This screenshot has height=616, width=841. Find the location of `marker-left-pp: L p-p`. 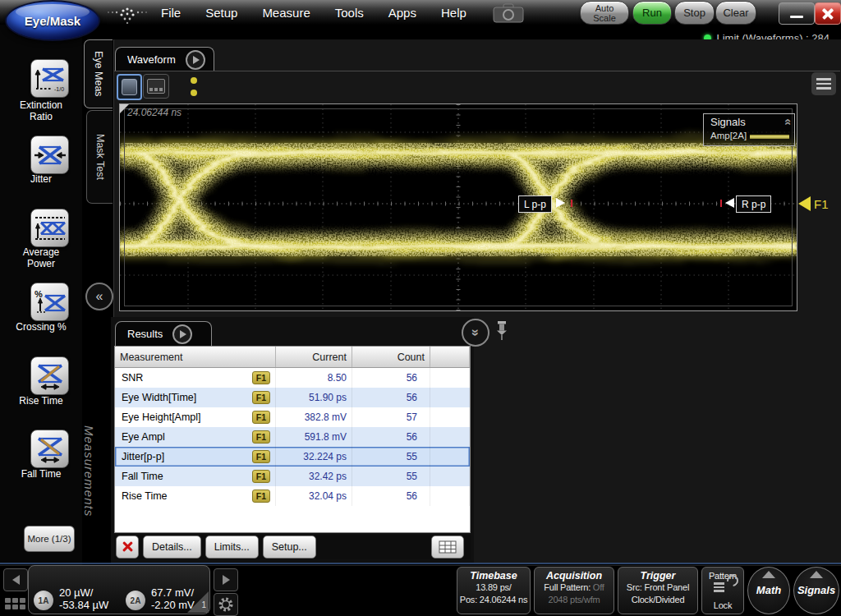

marker-left-pp: L p-p is located at coordinates (535, 204).